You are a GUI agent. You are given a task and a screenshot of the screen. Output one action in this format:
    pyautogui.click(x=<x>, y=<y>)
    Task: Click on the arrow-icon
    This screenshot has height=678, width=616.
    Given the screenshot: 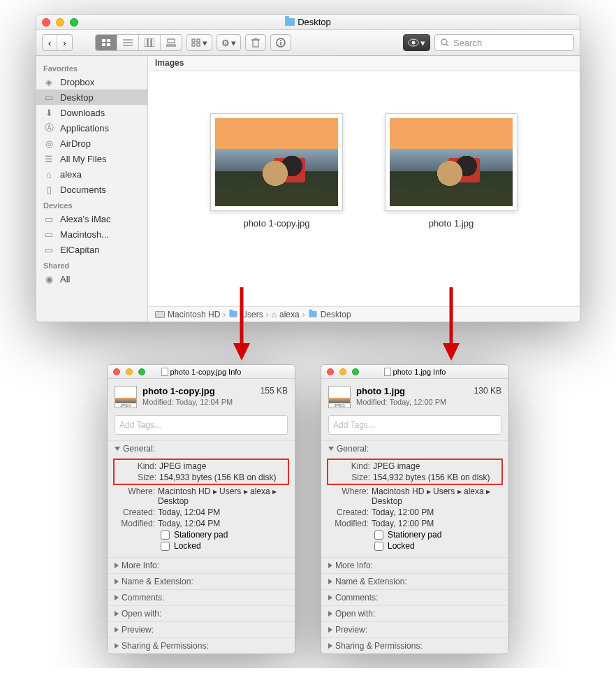 What is the action you would take?
    pyautogui.click(x=242, y=326)
    